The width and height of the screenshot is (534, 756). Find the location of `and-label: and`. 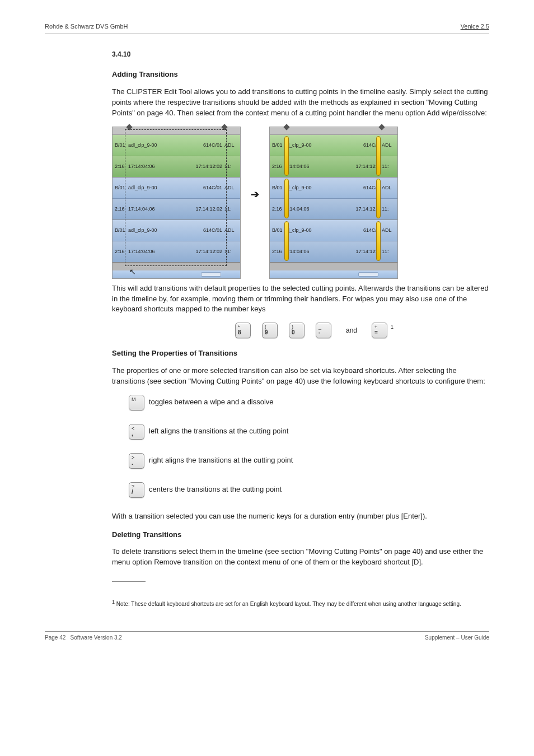

and-label: and is located at coordinates (352, 330).